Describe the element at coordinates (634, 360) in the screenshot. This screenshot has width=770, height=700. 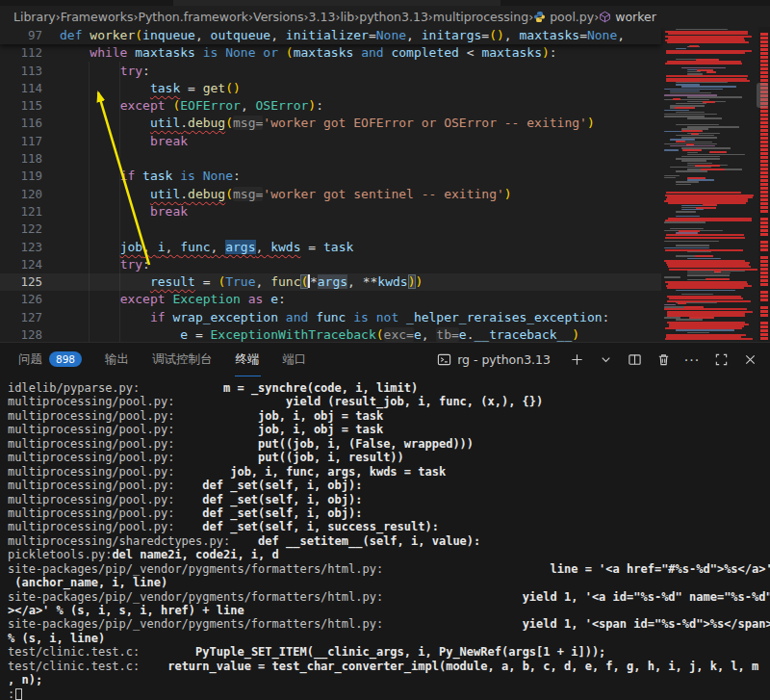
I see `split-terminal-button` at that location.